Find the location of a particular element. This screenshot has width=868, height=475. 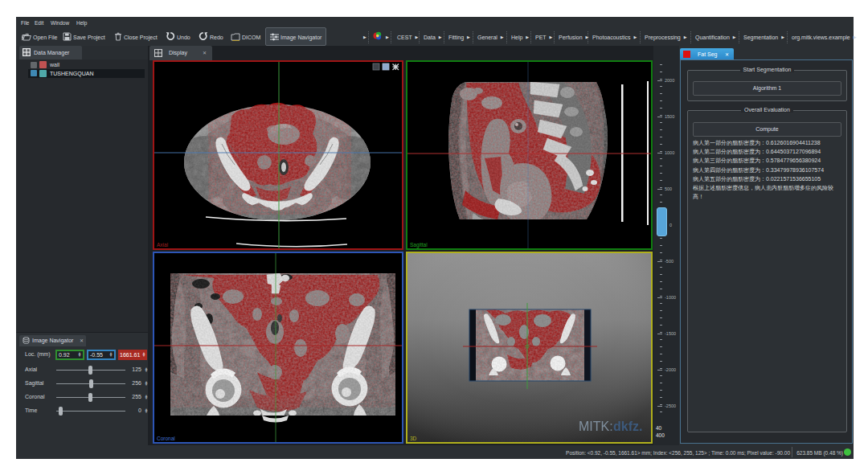

svg-text: MITK: is located at coordinates (596, 426).